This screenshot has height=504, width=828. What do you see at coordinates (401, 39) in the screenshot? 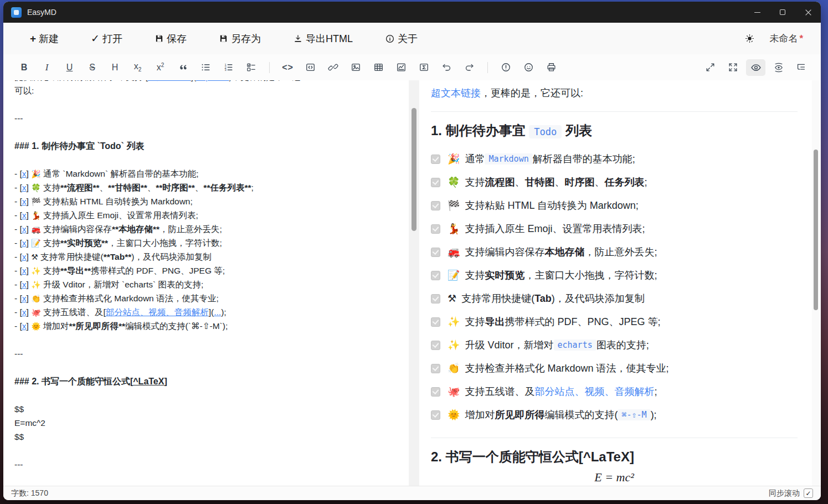
I see `about-button: 关于` at bounding box center [401, 39].